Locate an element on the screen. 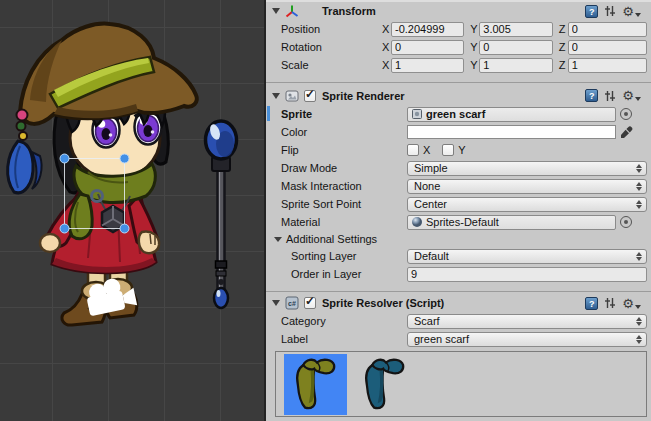 Image resolution: width=651 pixels, height=421 pixels. material-object-picker is located at coordinates (626, 222).